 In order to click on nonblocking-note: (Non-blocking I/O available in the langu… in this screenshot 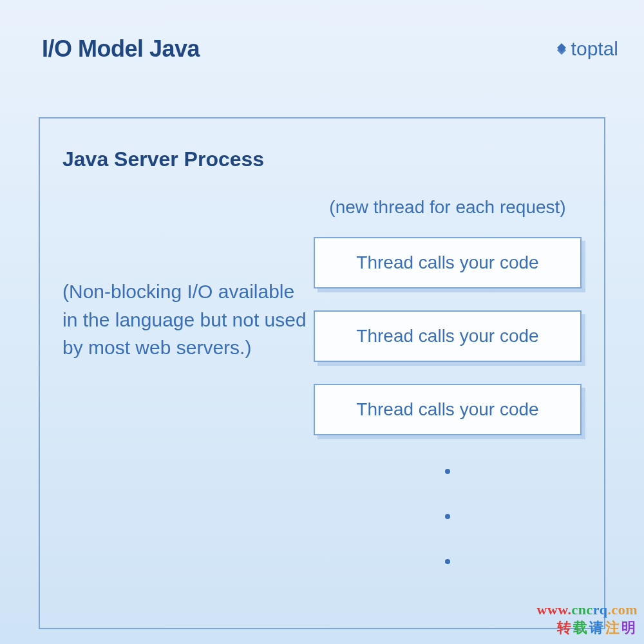, I will do `click(188, 319)`.